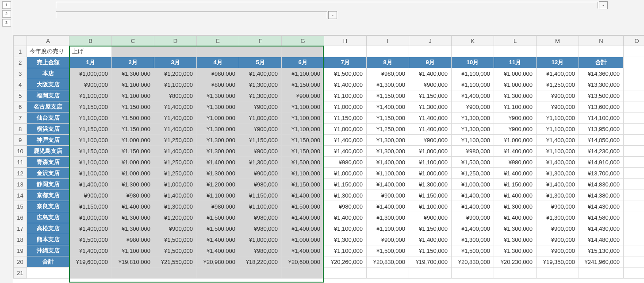 The width and height of the screenshot is (644, 283). Describe the element at coordinates (133, 41) in the screenshot. I see `col-header-C: C` at that location.